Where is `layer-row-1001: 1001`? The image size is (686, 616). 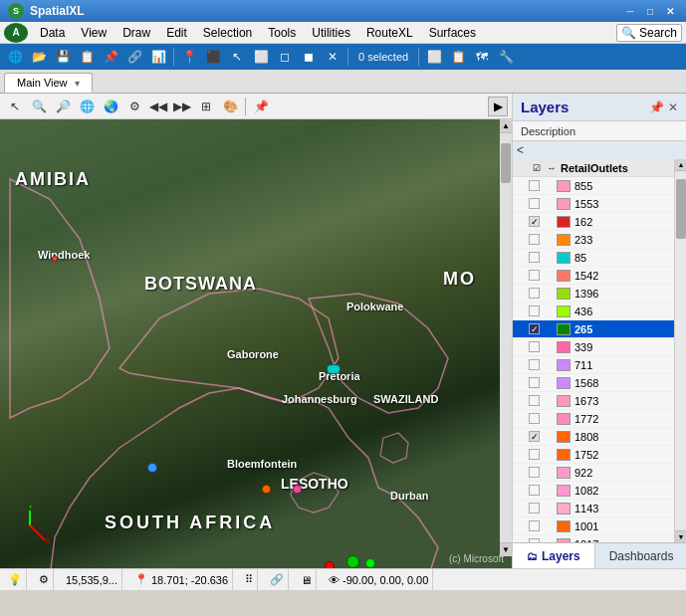 layer-row-1001: 1001 is located at coordinates (593, 526).